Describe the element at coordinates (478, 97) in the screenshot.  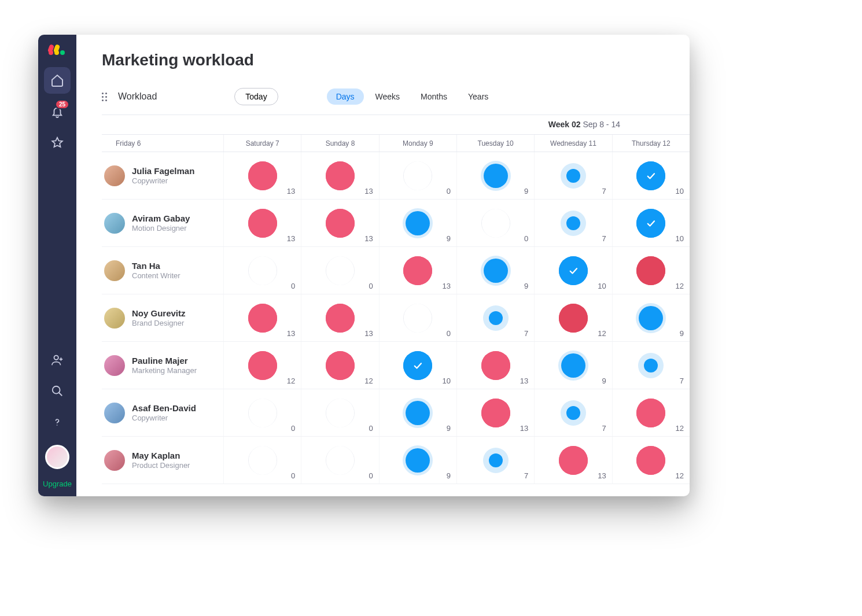
I see `range-tab-years: Years` at that location.